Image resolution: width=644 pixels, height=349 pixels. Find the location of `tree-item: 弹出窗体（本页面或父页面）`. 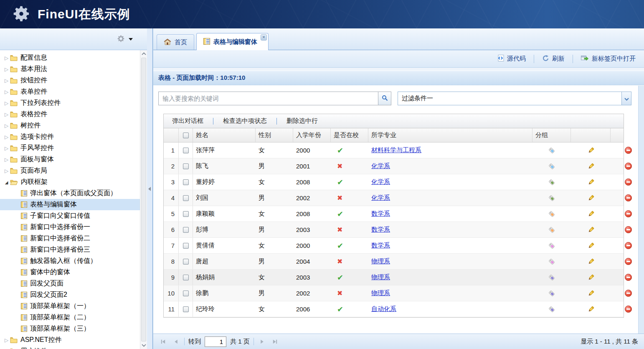

tree-item: 弹出窗体（本页面或父页面） is located at coordinates (70, 193).